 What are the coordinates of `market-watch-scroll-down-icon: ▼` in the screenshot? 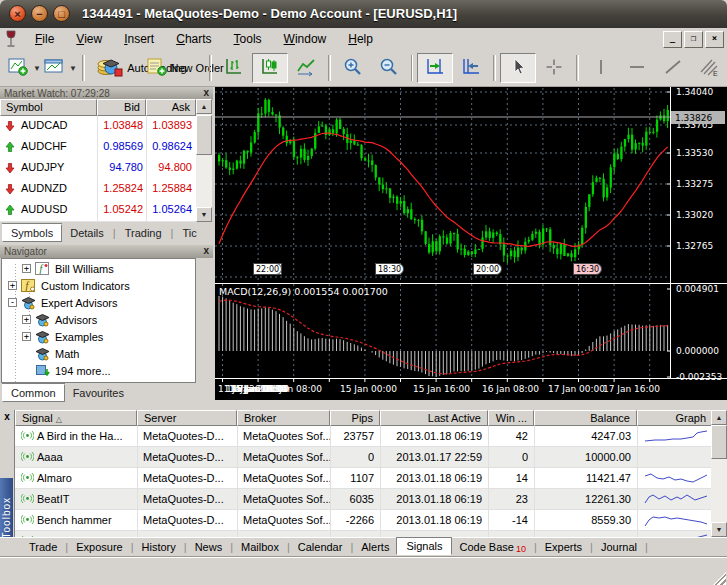 It's located at (204, 214).